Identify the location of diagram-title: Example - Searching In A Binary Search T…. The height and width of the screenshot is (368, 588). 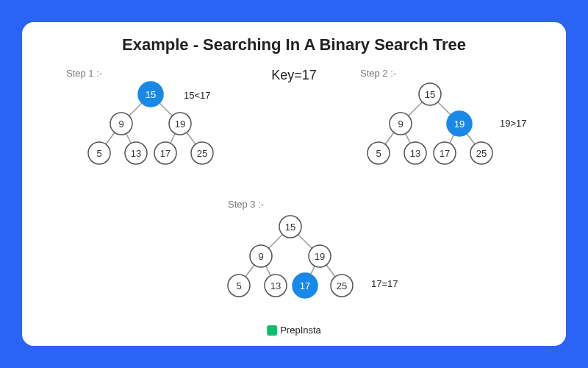
(294, 45).